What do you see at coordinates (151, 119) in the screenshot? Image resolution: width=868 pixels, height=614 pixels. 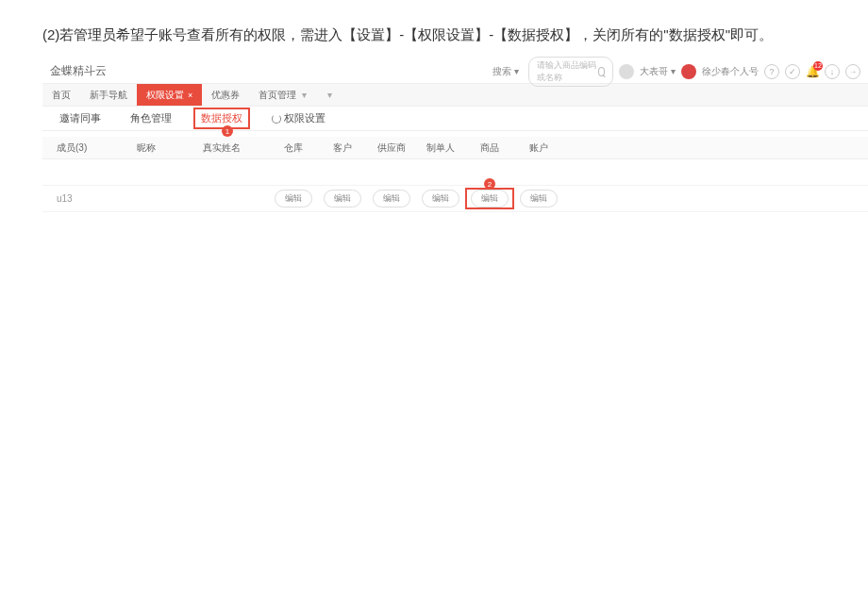 I see `sub-tab-role: 角色管理` at bounding box center [151, 119].